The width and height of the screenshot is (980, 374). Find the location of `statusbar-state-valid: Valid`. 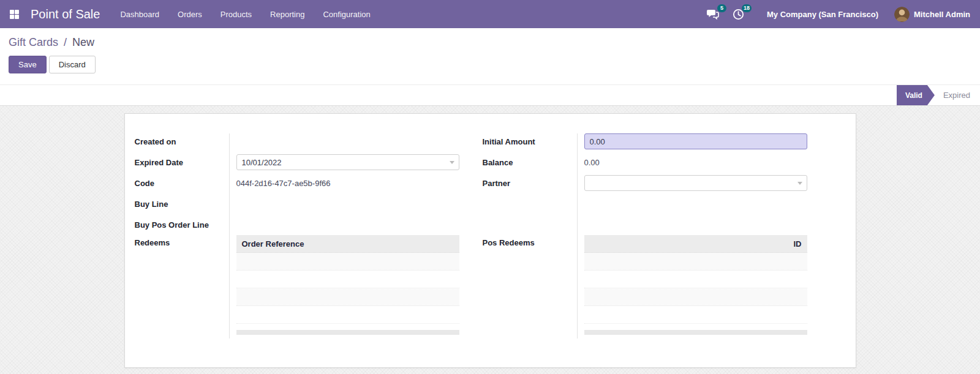

statusbar-state-valid: Valid is located at coordinates (916, 95).